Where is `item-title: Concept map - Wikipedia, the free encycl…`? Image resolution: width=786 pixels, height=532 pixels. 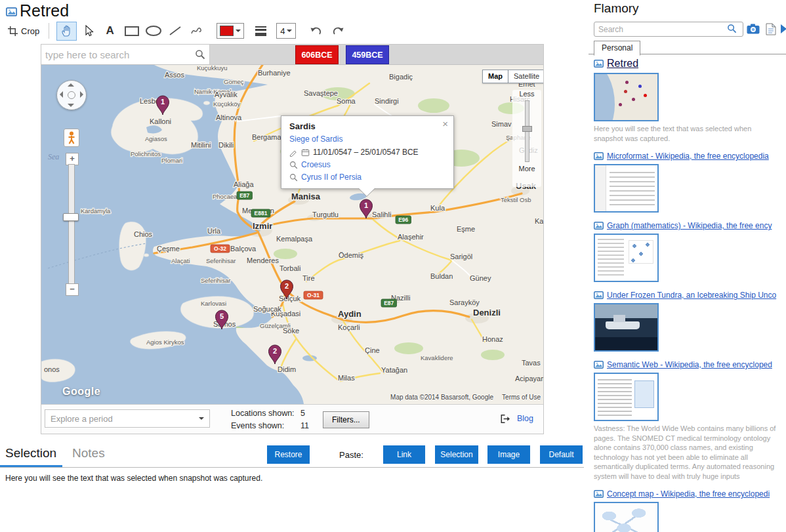
item-title: Concept map - Wikipedia, the free encycl… is located at coordinates (688, 494).